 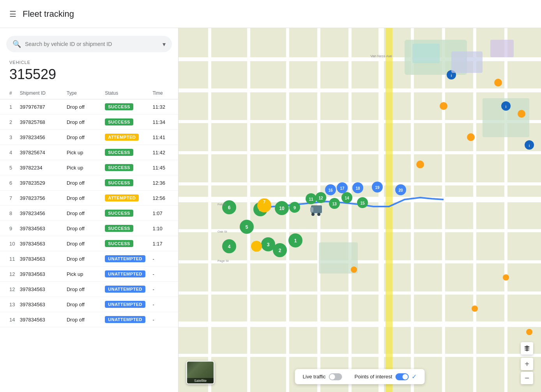 What do you see at coordinates (527, 378) in the screenshot?
I see `zoom-out-button: −` at bounding box center [527, 378].